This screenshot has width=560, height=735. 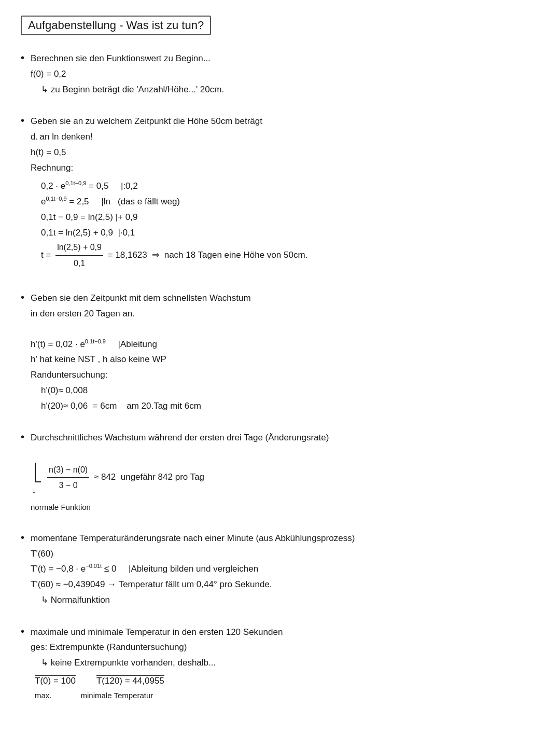 I want to click on s6-line1: maximale und minimale Temperatur in den …, so click(x=285, y=632).